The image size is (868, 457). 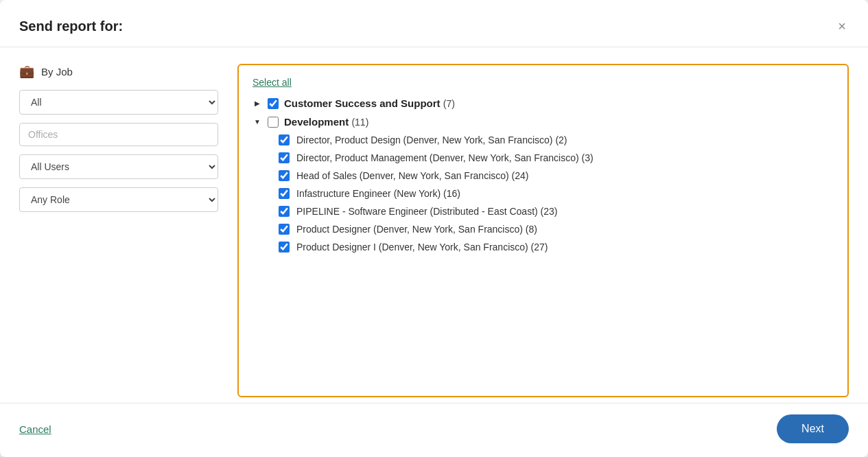 What do you see at coordinates (71, 26) in the screenshot?
I see `modal-title: Send report for:` at bounding box center [71, 26].